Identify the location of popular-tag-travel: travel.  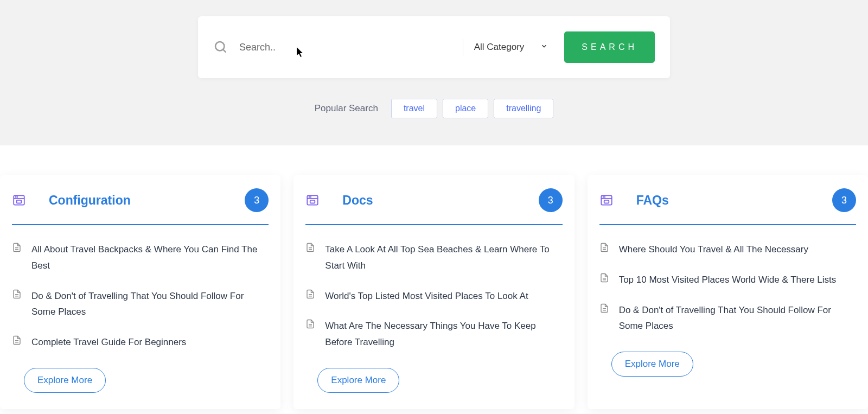
(414, 109).